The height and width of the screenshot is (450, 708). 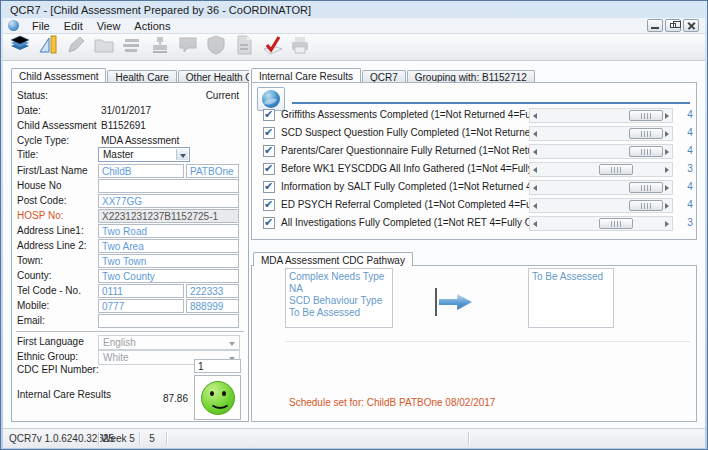 I want to click on cdc-epi-number-input, so click(x=218, y=366).